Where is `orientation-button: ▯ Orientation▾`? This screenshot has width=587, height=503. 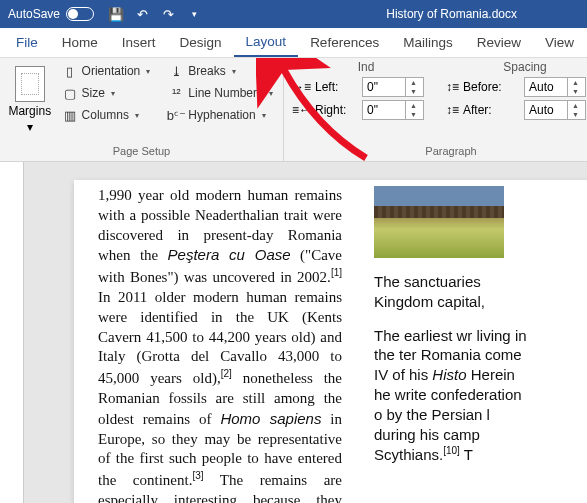 orientation-button: ▯ Orientation▾ is located at coordinates (106, 71).